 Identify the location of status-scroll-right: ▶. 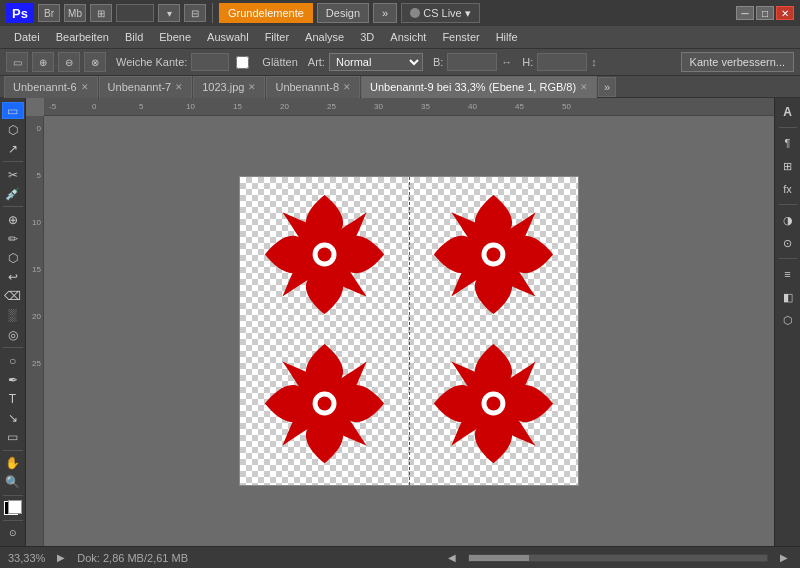
(784, 558).